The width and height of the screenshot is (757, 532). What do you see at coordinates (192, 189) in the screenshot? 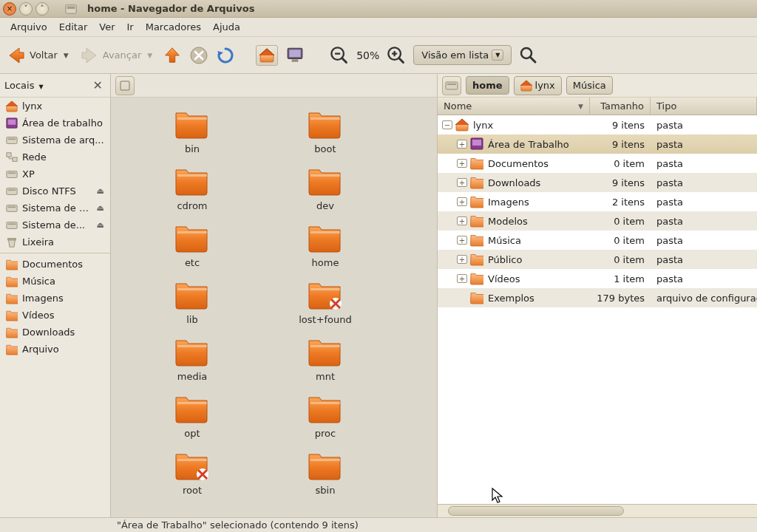
I see `folder-item: cdrom` at bounding box center [192, 189].